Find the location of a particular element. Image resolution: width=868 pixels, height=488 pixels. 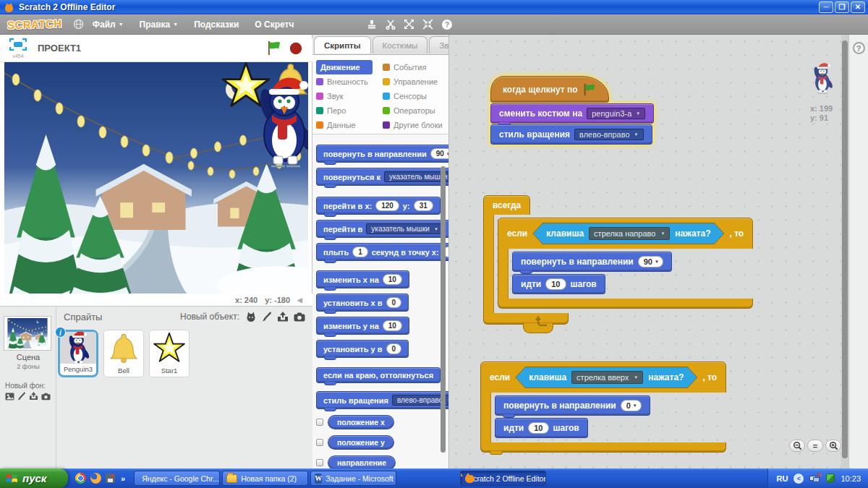

category-operators: Операторы is located at coordinates (416, 111).